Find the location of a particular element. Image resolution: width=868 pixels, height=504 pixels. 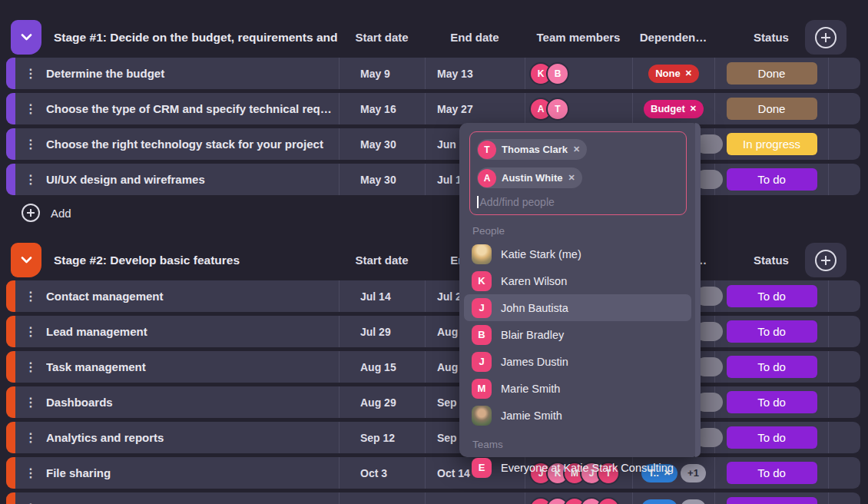

end-date-cell is located at coordinates (475, 498).